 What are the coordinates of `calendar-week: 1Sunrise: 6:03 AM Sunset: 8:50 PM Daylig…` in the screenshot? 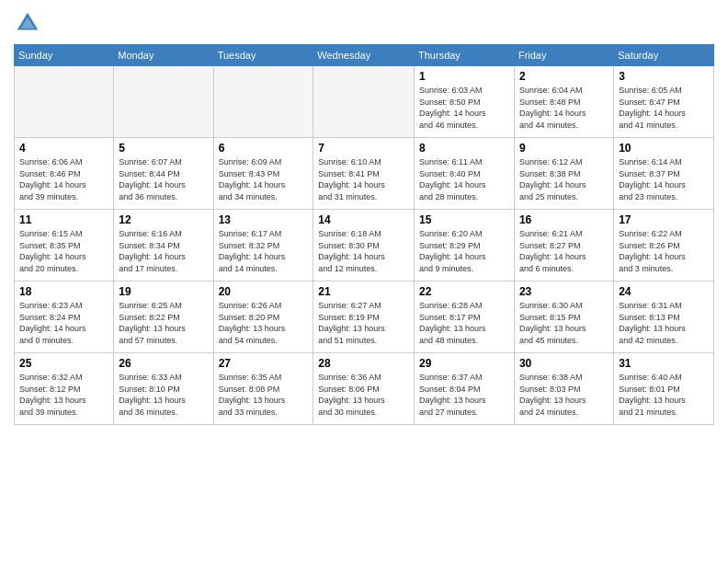 It's located at (364, 102).